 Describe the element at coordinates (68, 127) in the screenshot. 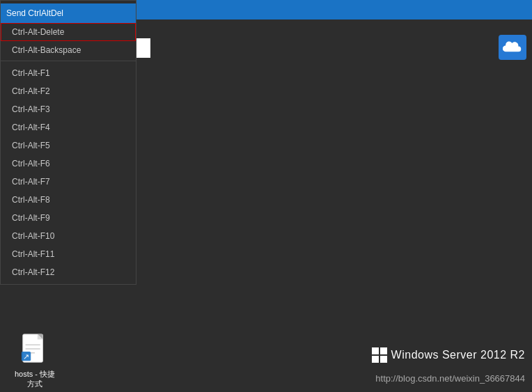

I see `menu-item-ctrl-alt-f4: Ctrl-Alt-F4` at that location.